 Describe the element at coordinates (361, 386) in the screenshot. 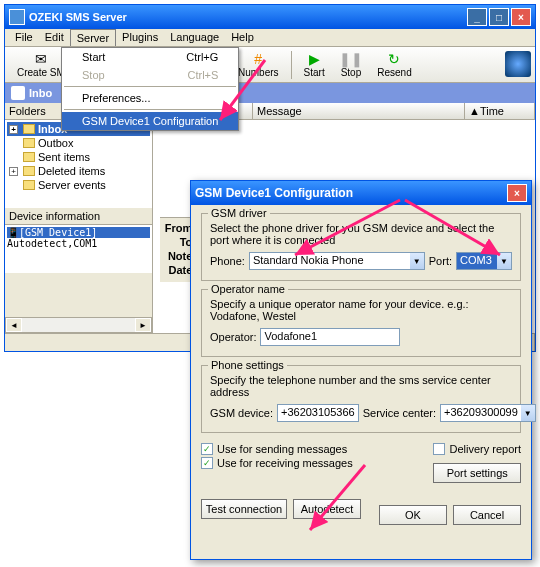

I see `phone-settings-desc: Specify the telephone number and the sms…` at that location.